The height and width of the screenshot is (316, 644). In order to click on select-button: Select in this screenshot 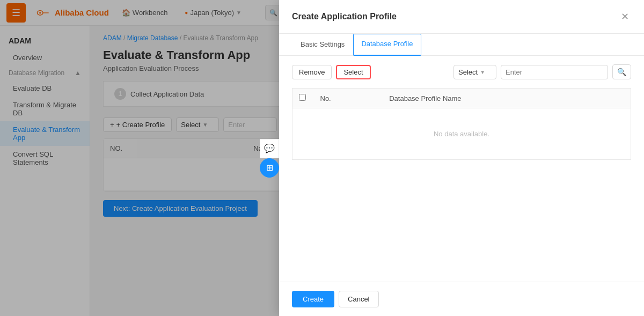, I will do `click(353, 72)`.